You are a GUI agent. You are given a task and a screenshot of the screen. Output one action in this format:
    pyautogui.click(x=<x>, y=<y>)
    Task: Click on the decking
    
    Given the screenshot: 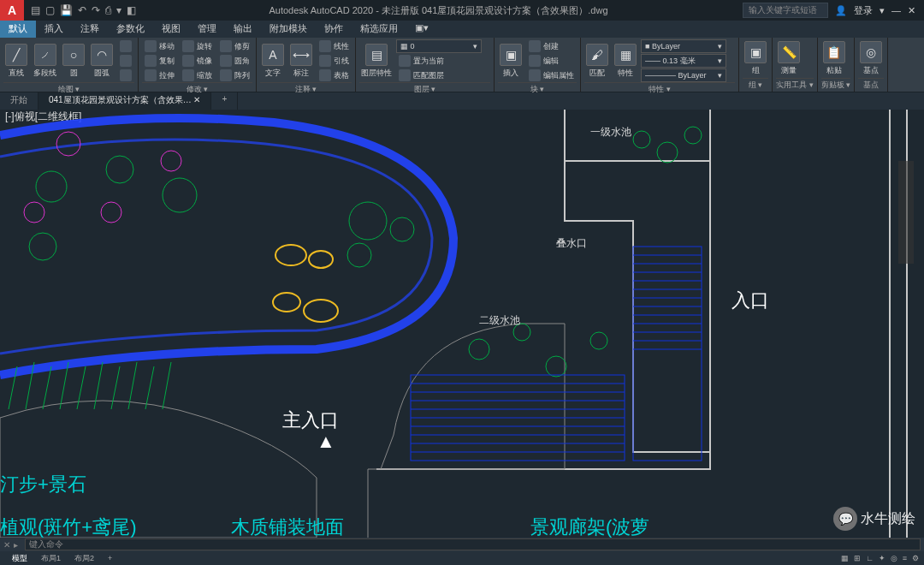 What is the action you would take?
    pyautogui.click(x=556, y=354)
    